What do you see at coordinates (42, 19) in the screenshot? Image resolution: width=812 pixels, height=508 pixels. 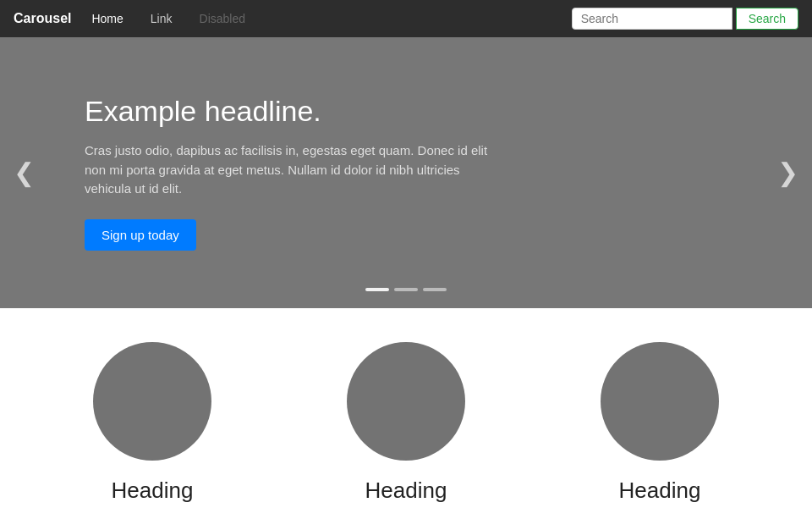 I see `navbar-brand: Carousel` at bounding box center [42, 19].